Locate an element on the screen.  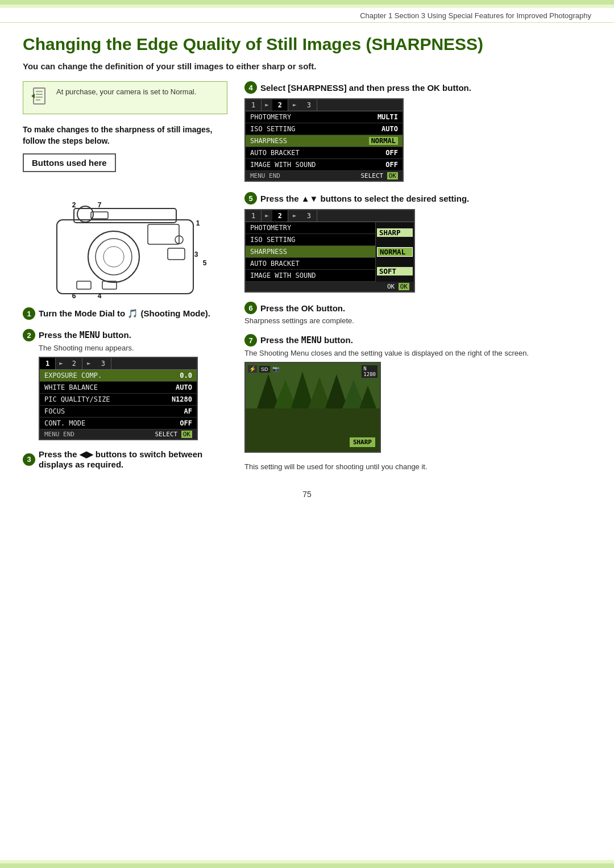
menu-row-iws: IMAGE WITH SOUND OFF is located at coordinates (324, 165).